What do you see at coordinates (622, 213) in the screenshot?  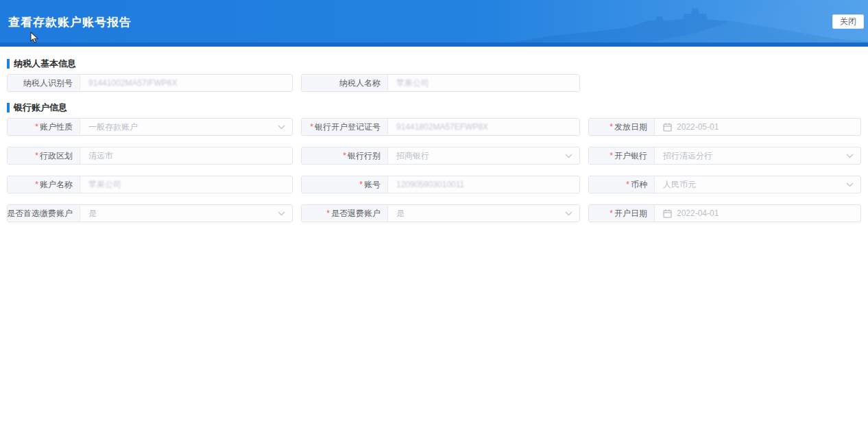 I see `opening-date-label: 开户日期` at bounding box center [622, 213].